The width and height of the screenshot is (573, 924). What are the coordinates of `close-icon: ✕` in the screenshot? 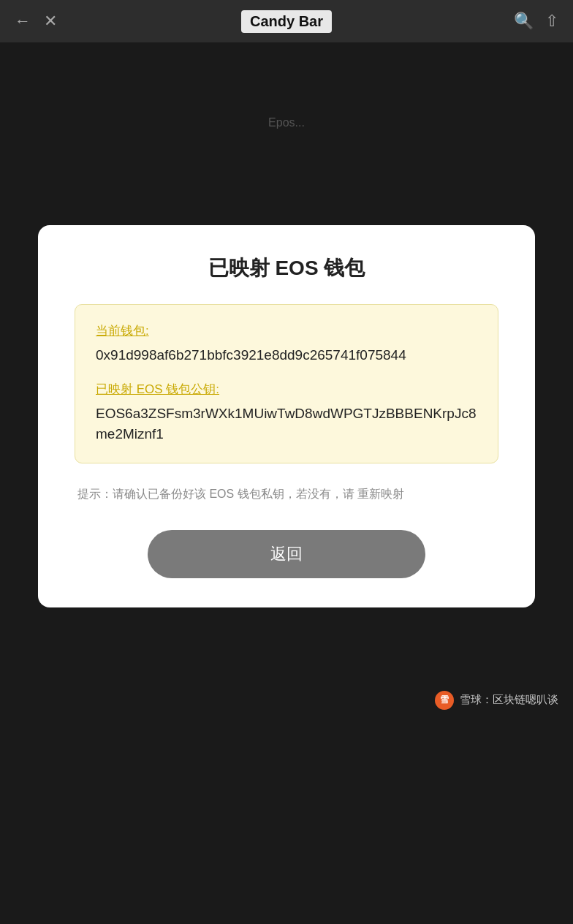 It's located at (50, 21).